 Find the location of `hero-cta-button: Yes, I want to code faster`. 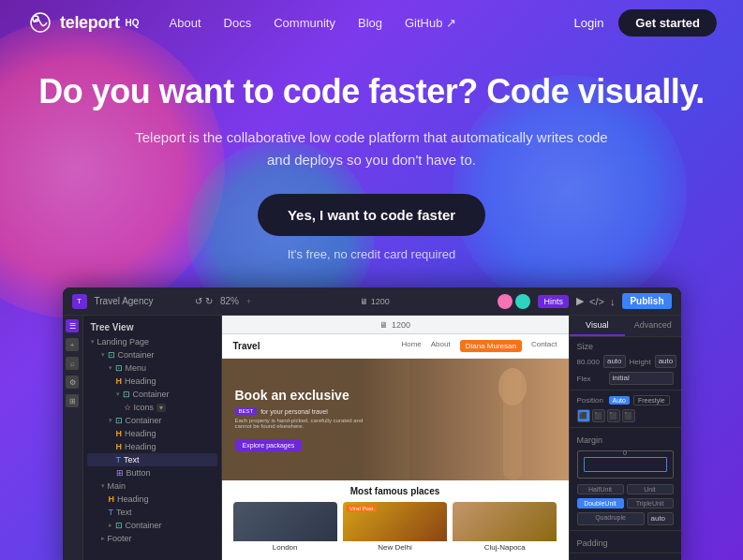

hero-cta-button: Yes, I want to code faster is located at coordinates (371, 215).